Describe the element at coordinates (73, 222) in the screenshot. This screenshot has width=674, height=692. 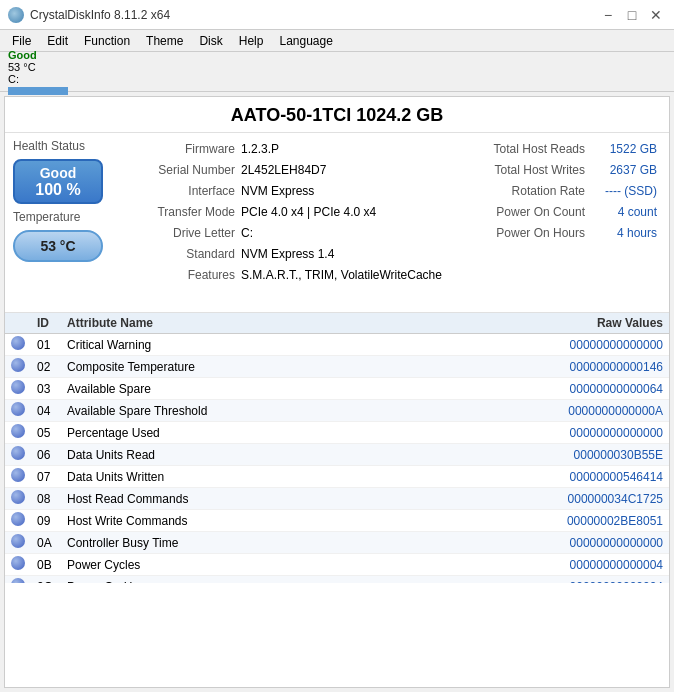
I see `health-panel: Health Status Good 100 % Temperature 53 …` at that location.